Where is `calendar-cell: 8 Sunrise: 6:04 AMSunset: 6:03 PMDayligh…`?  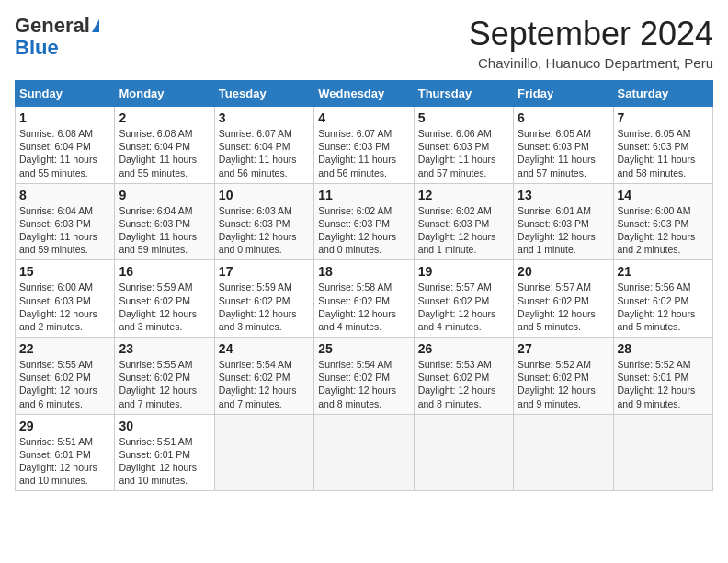 calendar-cell: 8 Sunrise: 6:04 AMSunset: 6:03 PMDayligh… is located at coordinates (65, 222).